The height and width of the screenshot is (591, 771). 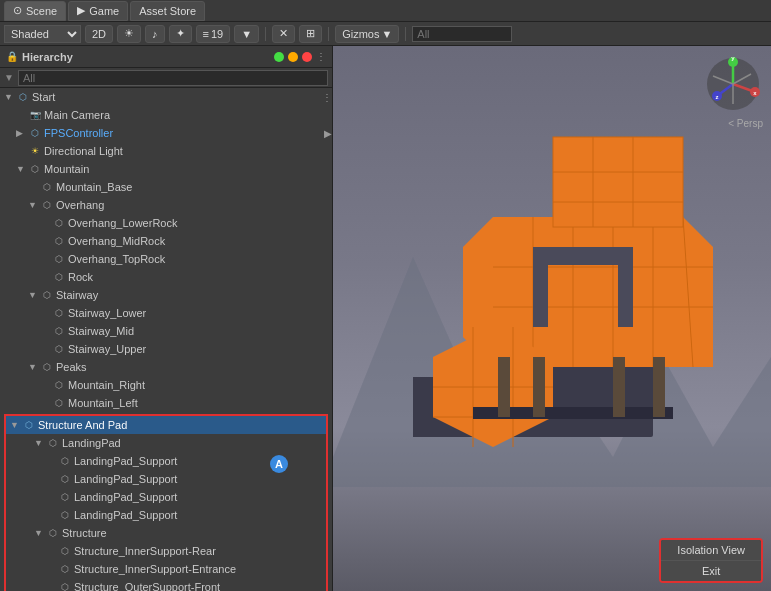 What do you see at coordinates (310, 34) in the screenshot?
I see `view-button: ⊞` at bounding box center [310, 34].